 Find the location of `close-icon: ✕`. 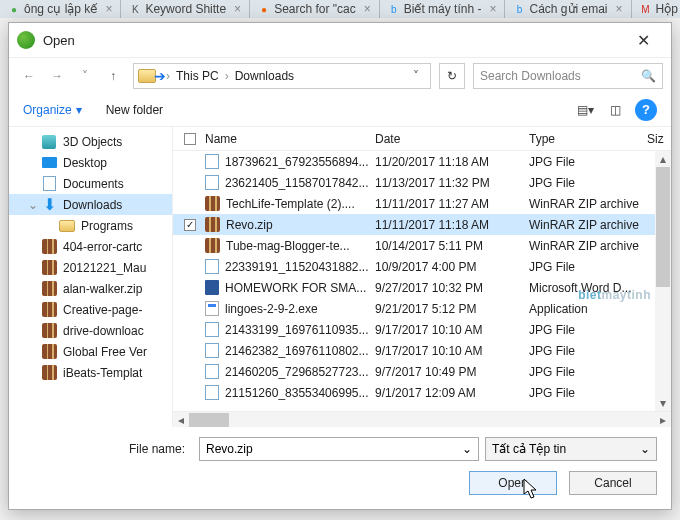

close-icon: ✕ is located at coordinates (643, 40).